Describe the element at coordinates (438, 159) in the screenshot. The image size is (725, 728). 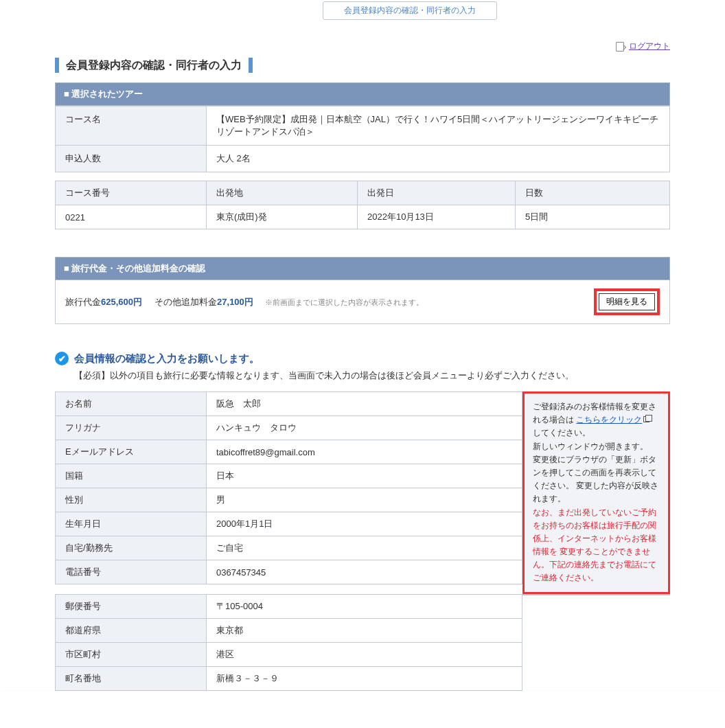
I see `pax-value: 大人 2名` at that location.